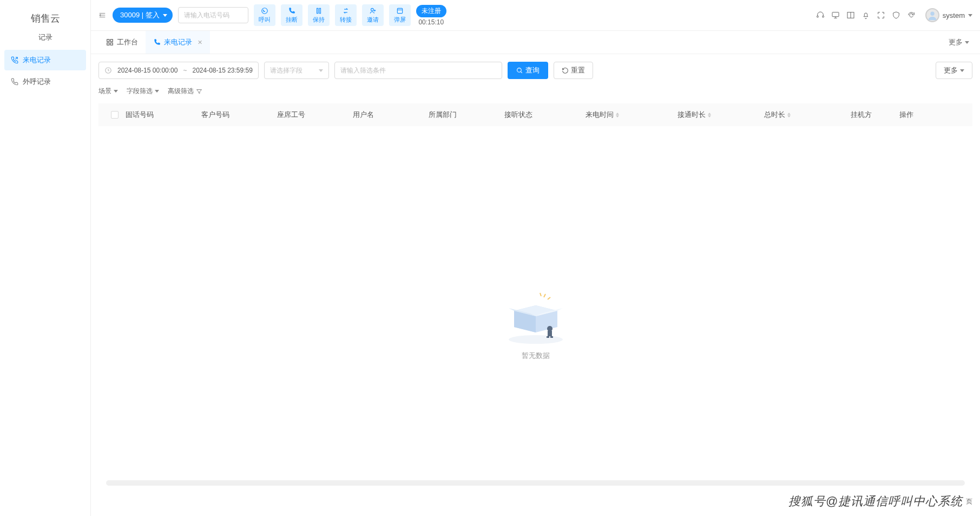  I want to click on close-icon: ✕, so click(200, 42).